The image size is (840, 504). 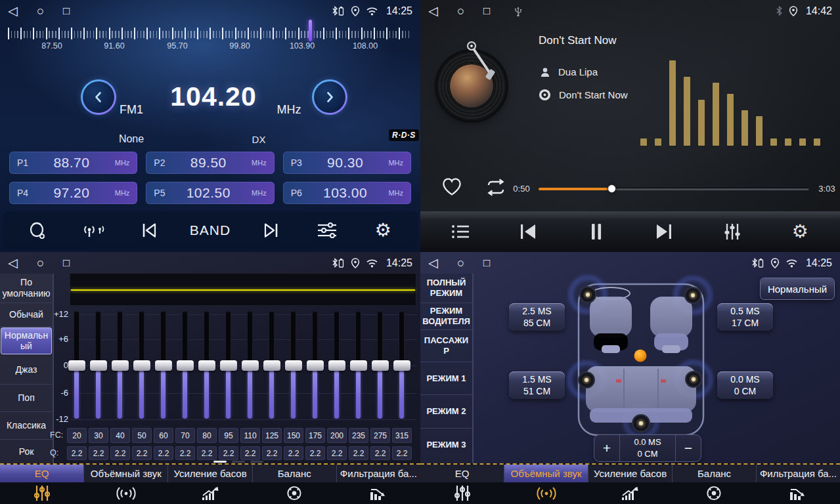 I want to click on rear-left-delay-button: 1.5 MS 51 CM, so click(x=537, y=385).